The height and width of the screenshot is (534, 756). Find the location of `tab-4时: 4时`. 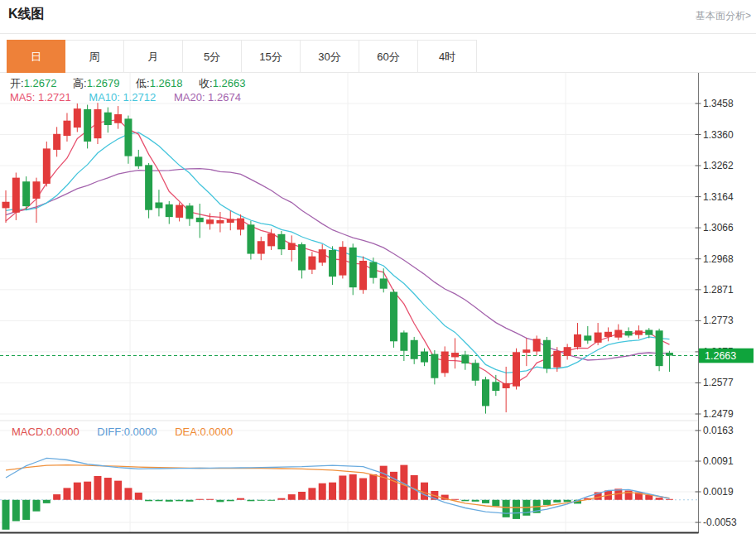

tab-4时: 4时 is located at coordinates (447, 56).